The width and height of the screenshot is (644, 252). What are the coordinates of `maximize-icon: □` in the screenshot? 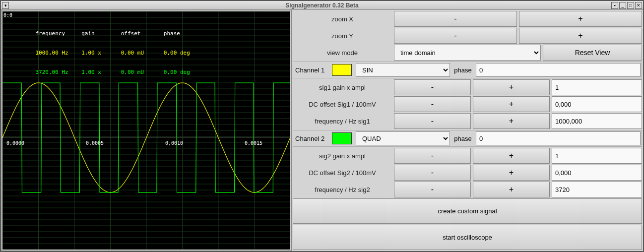 It's located at (631, 5).